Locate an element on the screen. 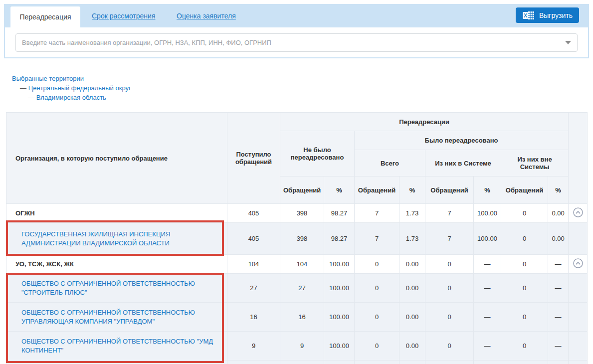  column-header-received: Поступило обращений is located at coordinates (254, 159).